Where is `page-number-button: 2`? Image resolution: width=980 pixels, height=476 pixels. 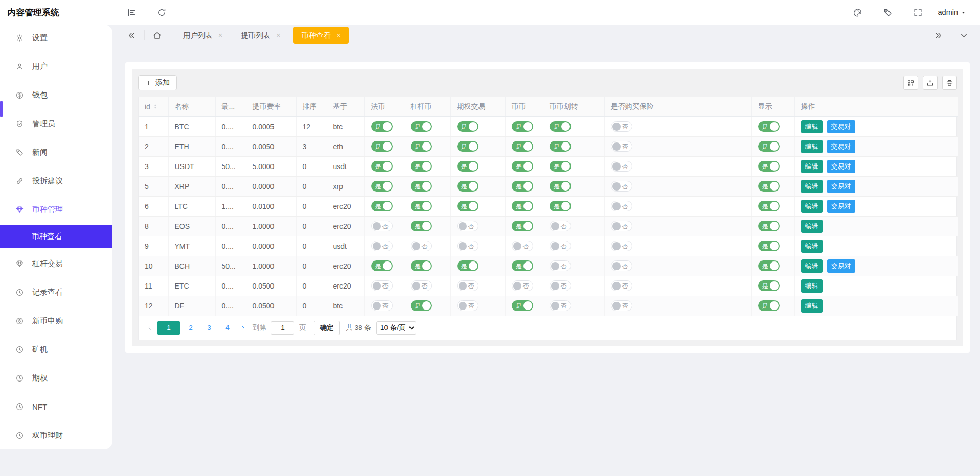 page-number-button: 2 is located at coordinates (191, 328).